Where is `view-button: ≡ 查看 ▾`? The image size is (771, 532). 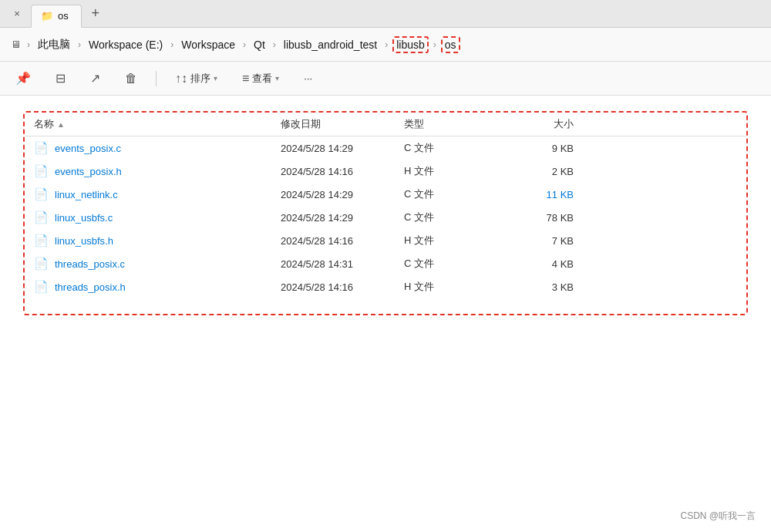 view-button: ≡ 查看 ▾ is located at coordinates (261, 79).